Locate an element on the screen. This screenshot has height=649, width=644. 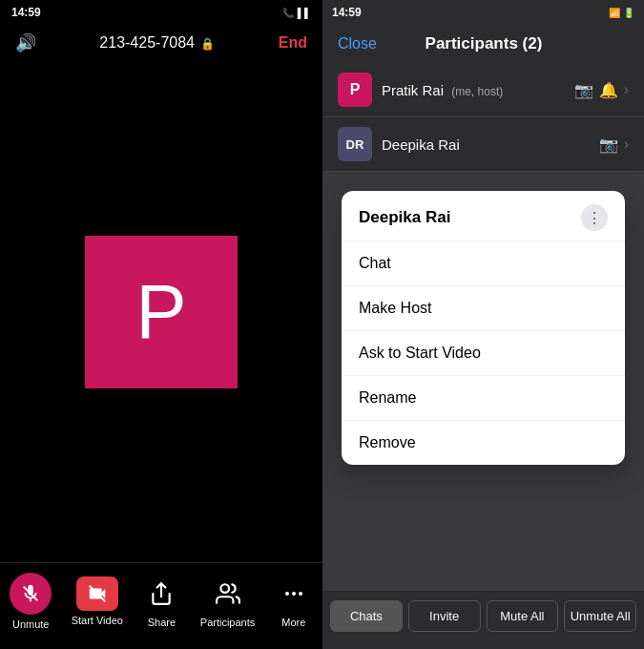
share-label: Share is located at coordinates (162, 622).